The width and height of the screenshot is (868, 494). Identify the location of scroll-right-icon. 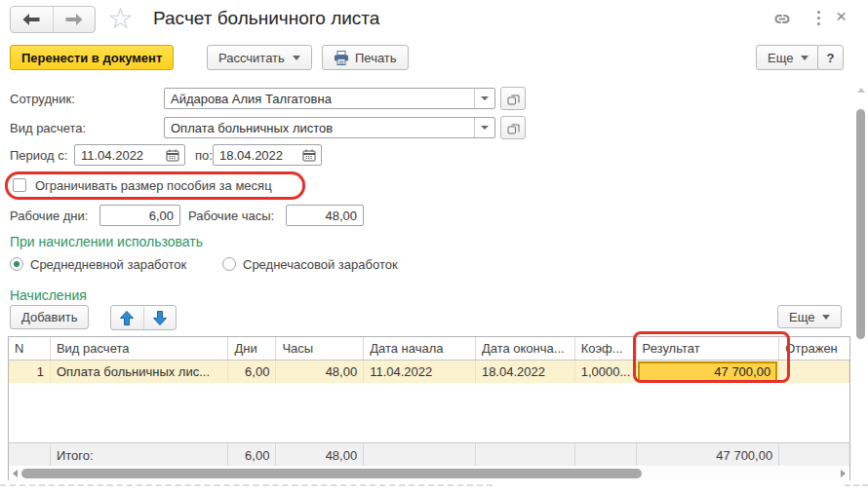
(843, 474).